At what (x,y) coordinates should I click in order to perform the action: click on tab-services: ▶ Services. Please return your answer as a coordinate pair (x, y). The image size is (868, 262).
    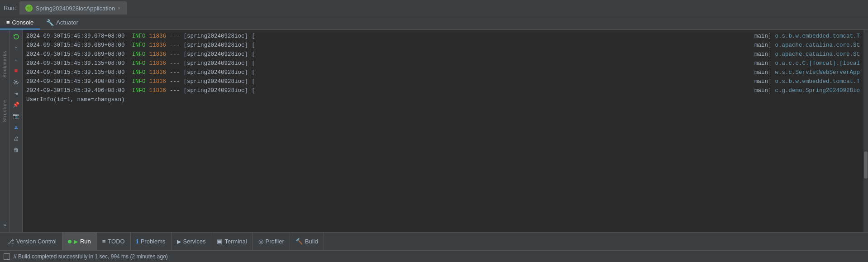
    Looking at the image, I should click on (192, 241).